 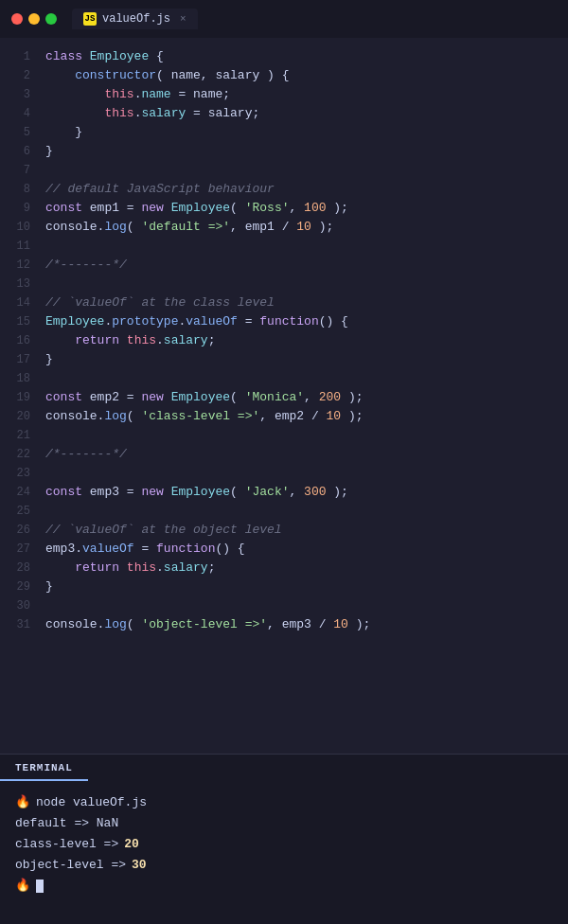 I want to click on token-prop: name, so click(x=155, y=95).